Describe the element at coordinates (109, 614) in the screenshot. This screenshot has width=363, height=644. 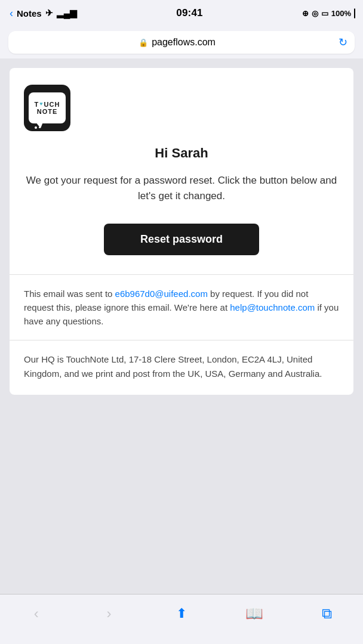
I see `forward-nav-icon: ›` at that location.